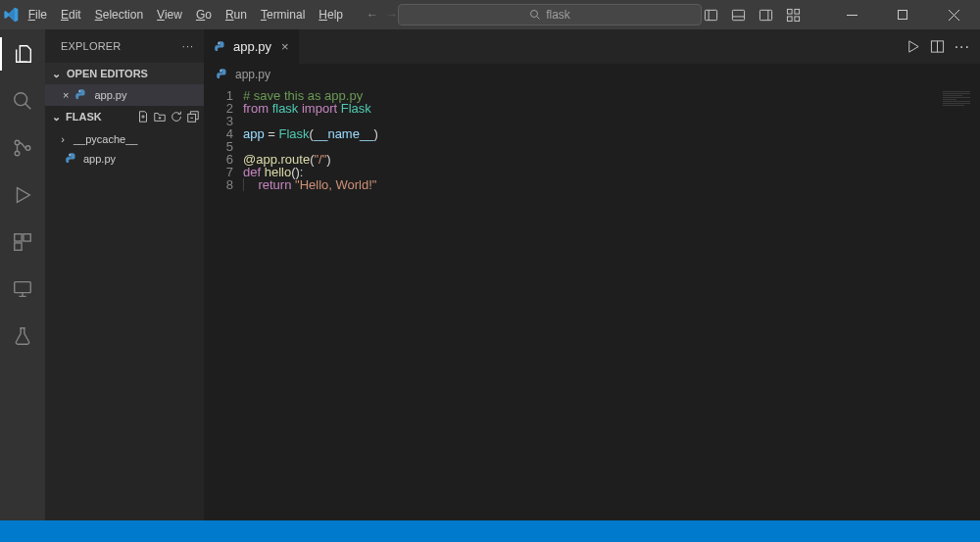  What do you see at coordinates (124, 95) in the screenshot?
I see `open-editor-item: × app.py` at bounding box center [124, 95].